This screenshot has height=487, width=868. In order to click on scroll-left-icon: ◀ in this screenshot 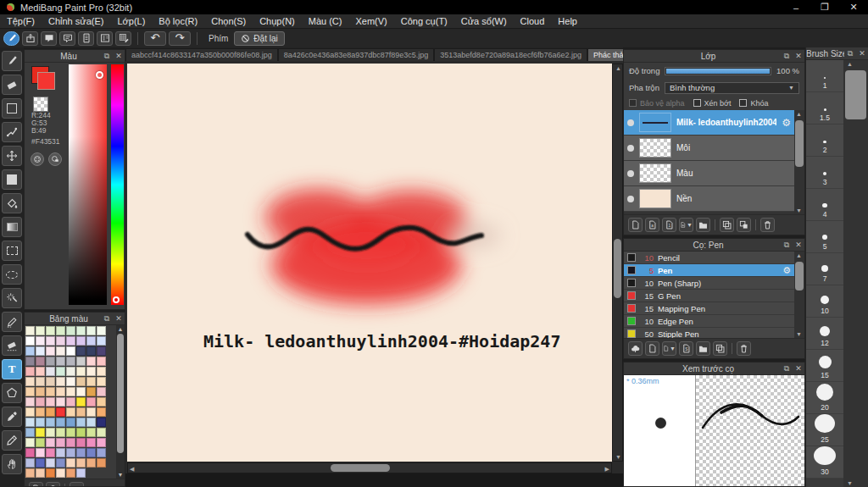, I will do `click(132, 469)`.